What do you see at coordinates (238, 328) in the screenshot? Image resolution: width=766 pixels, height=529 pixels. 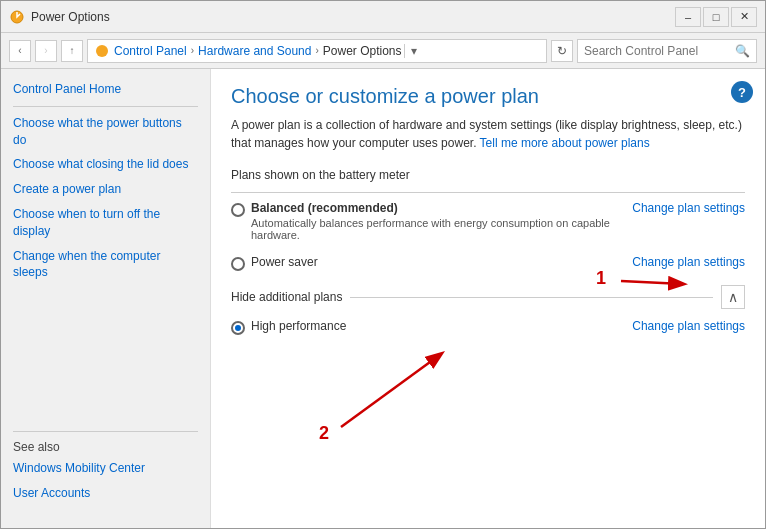 I see `high-perf-radio` at bounding box center [238, 328].